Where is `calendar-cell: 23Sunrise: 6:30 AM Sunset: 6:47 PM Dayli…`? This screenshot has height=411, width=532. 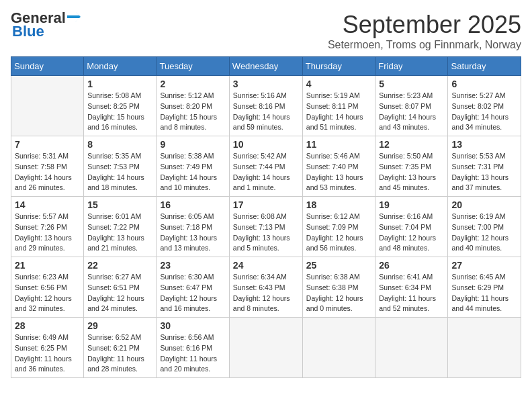
calendar-cell: 23Sunrise: 6:30 AM Sunset: 6:47 PM Dayli… is located at coordinates (193, 287).